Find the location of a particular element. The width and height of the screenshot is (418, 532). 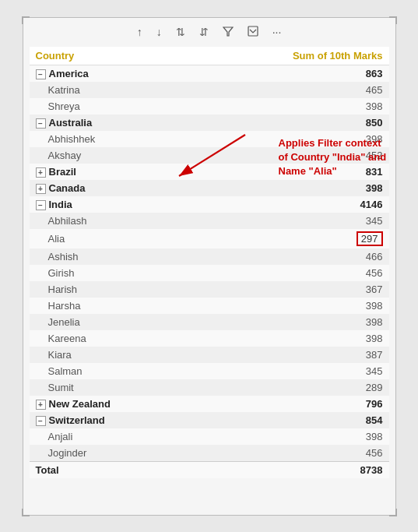

table-row: Shreya 398 is located at coordinates (209, 106).